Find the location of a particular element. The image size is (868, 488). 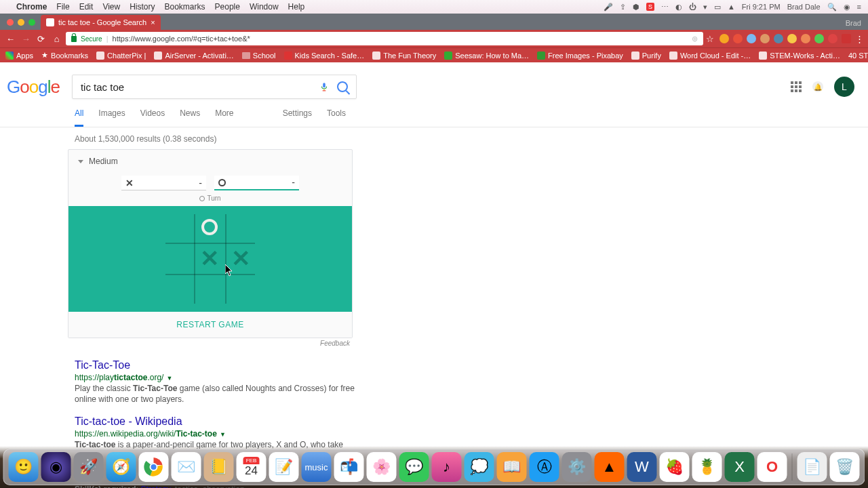

minimize-window-button is located at coordinates (21, 22).